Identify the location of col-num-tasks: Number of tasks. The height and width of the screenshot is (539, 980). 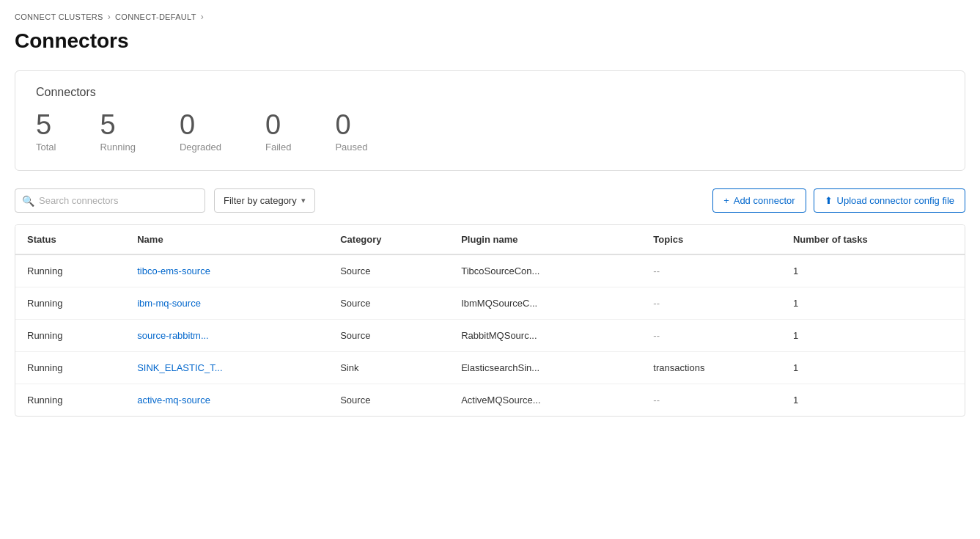
(873, 240).